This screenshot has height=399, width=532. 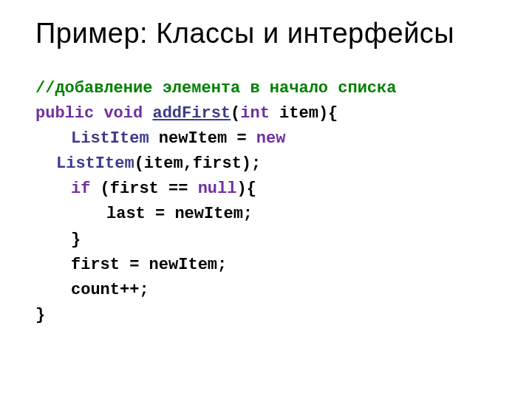 What do you see at coordinates (266, 34) in the screenshot?
I see `slide-title: Пример: Классы и интерфейсы` at bounding box center [266, 34].